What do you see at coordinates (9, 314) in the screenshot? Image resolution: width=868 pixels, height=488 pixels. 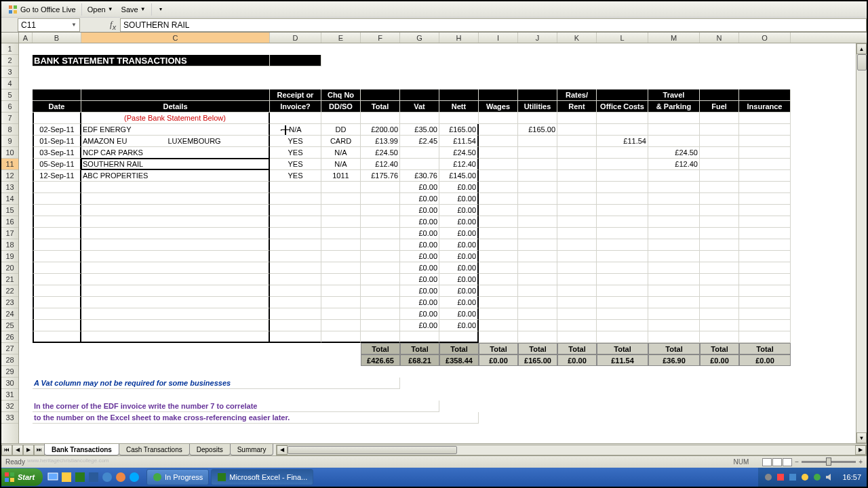 I see `row-header-24: 24` at bounding box center [9, 314].